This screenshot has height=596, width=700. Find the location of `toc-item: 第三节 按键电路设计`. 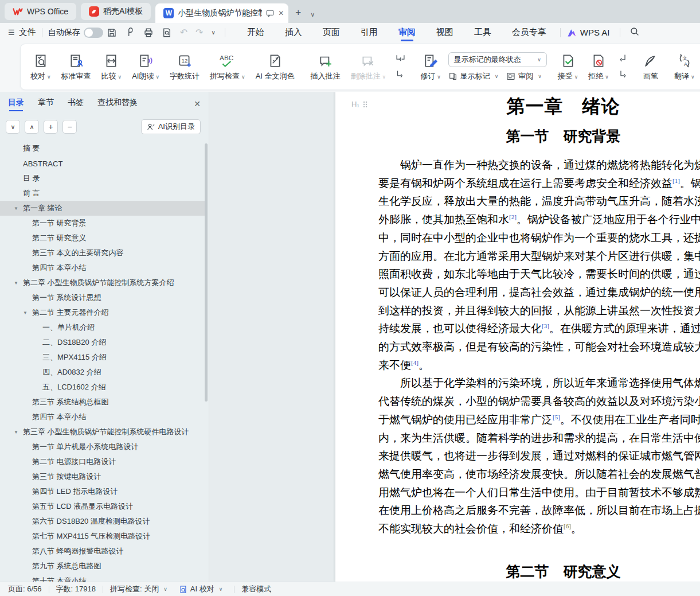

toc-item: 第三节 按键电路设计 is located at coordinates (102, 477).